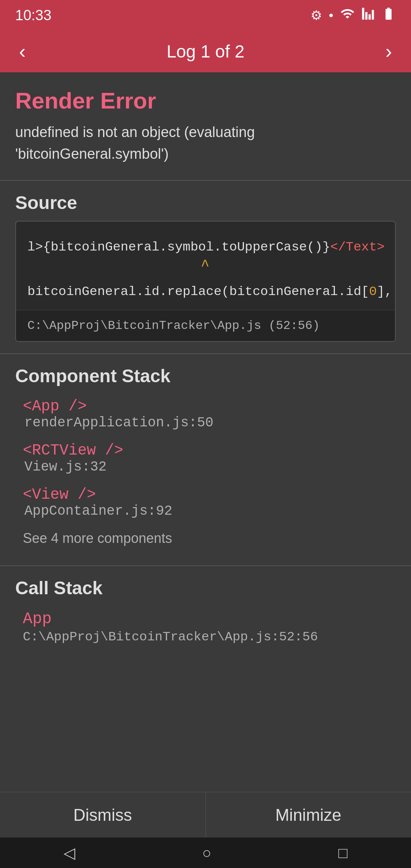 This screenshot has width=411, height=868. Describe the element at coordinates (389, 51) in the screenshot. I see `next-arrow: ›` at that location.